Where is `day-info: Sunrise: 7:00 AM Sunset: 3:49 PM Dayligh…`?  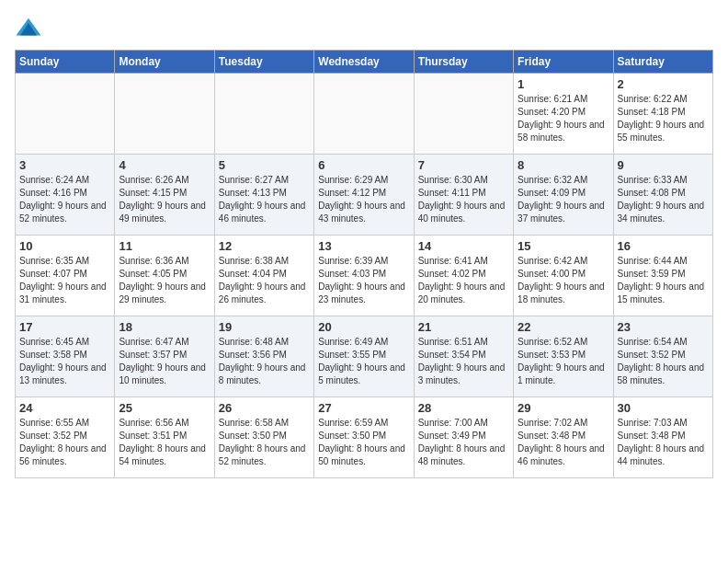
day-info: Sunrise: 7:00 AM Sunset: 3:49 PM Dayligh… is located at coordinates (463, 442).